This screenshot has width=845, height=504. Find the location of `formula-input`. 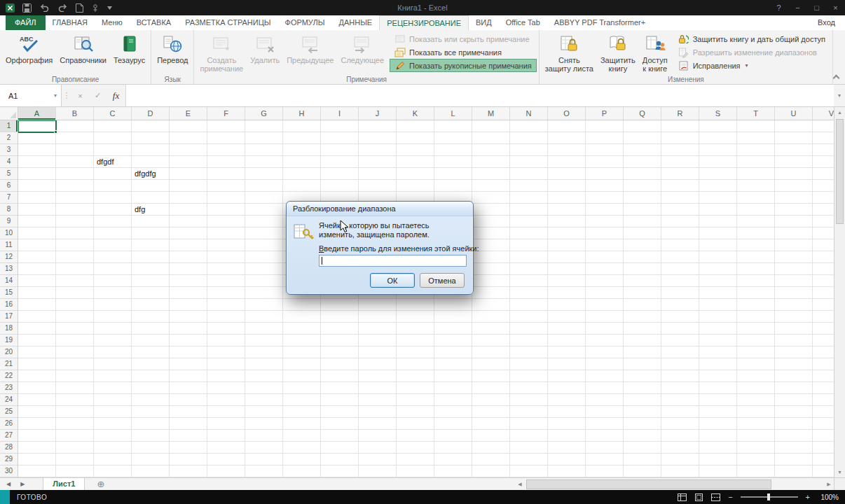

formula-input is located at coordinates (479, 95).